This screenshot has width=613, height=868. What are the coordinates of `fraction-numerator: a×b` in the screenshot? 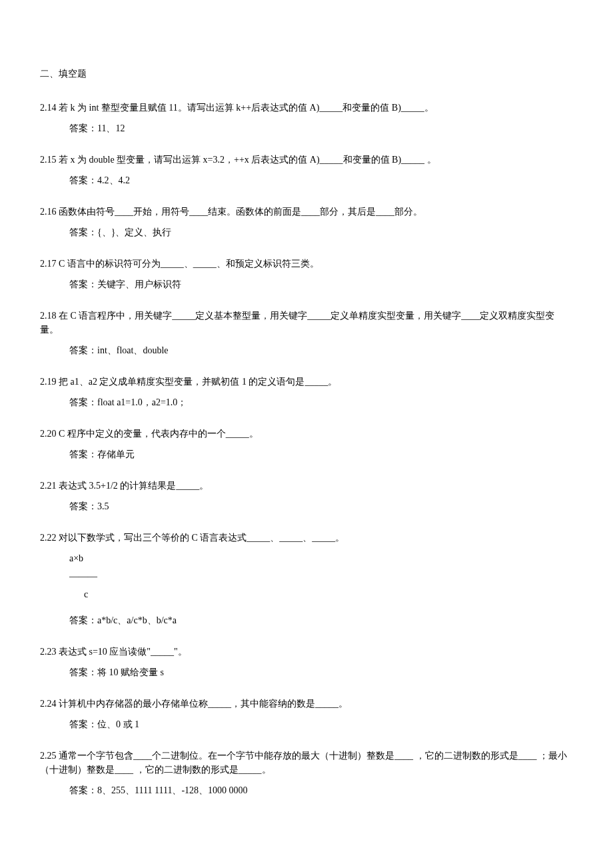 It's located at (306, 559).